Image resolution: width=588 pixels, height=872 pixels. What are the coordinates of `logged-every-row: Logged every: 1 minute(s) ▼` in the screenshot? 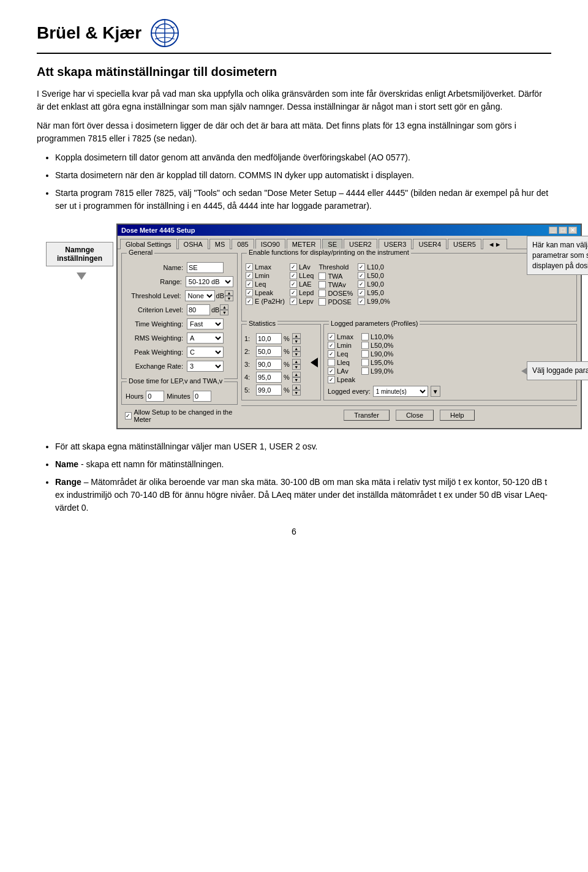 It's located at (450, 391).